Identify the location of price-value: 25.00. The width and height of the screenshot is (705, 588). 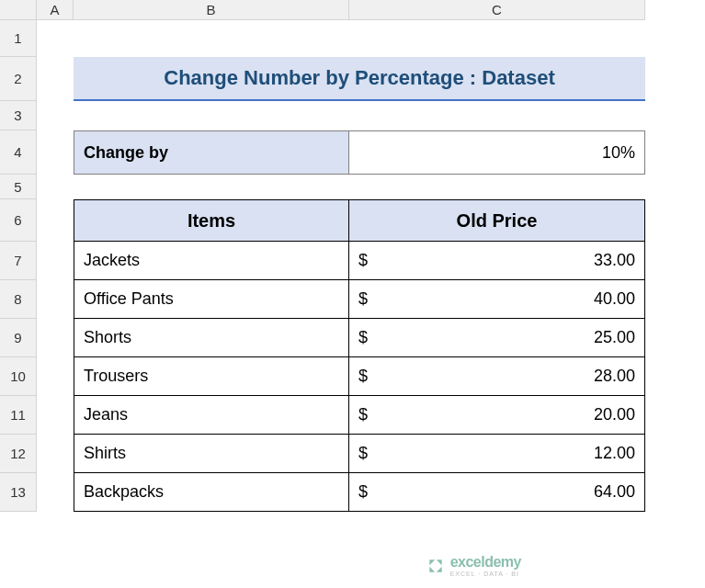
(614, 338).